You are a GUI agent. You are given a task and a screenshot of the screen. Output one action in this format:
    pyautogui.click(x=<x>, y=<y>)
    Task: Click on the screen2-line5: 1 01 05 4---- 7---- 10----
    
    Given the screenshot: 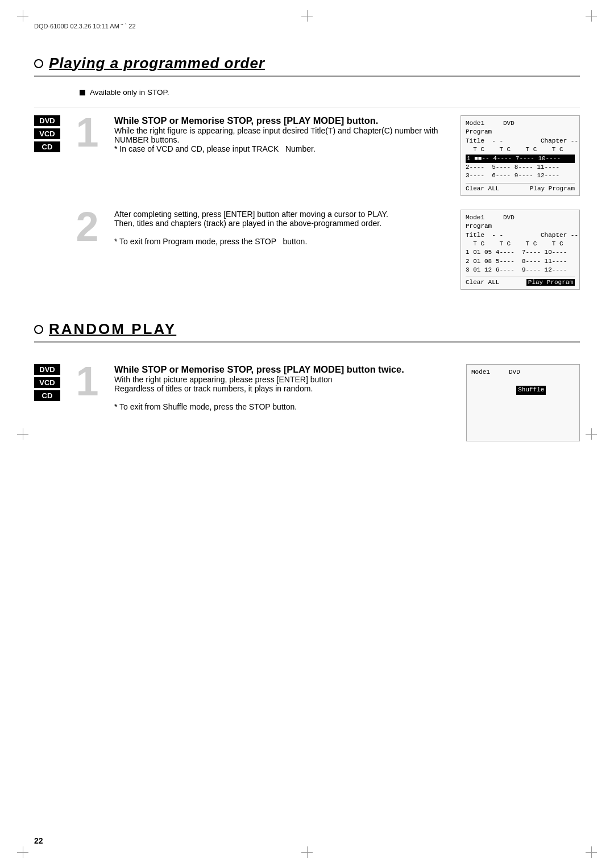 What is the action you would take?
    pyautogui.click(x=520, y=252)
    